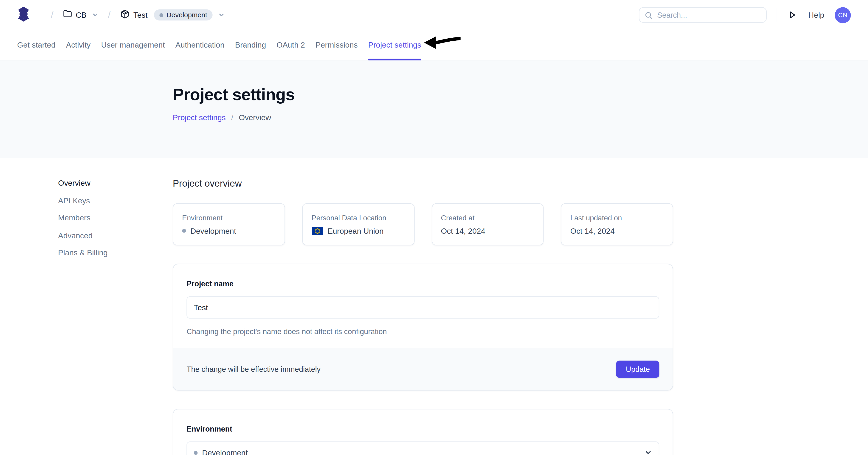 Image resolution: width=868 pixels, height=455 pixels. I want to click on header-breadcrumb: / CB /, so click(121, 15).